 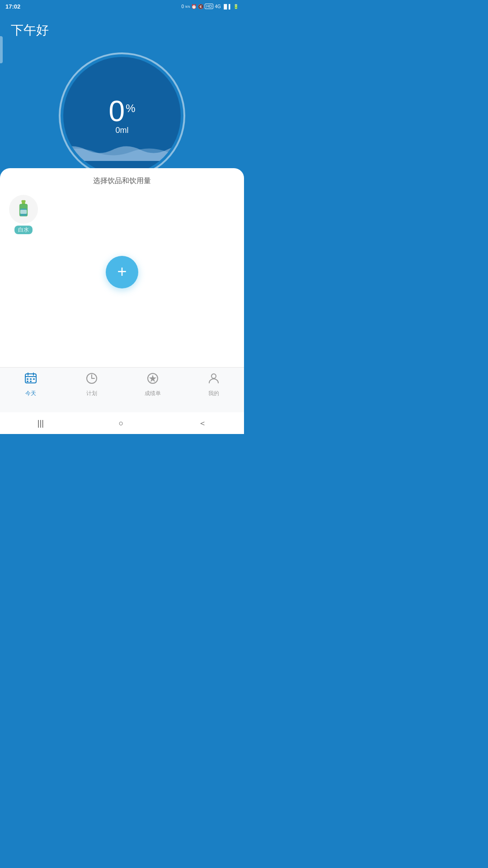 I want to click on status-time: 17:02, so click(x=13, y=6).